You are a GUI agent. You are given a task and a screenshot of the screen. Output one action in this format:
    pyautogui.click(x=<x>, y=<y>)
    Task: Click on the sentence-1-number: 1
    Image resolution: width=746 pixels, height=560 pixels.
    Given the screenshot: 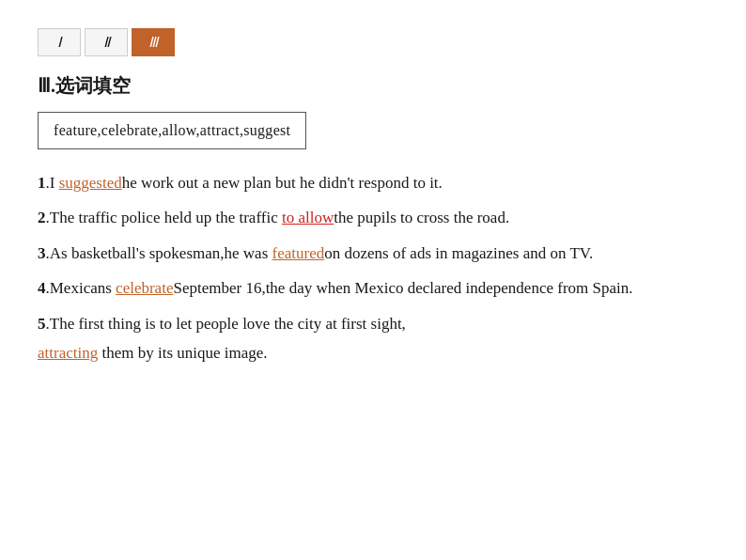 What is the action you would take?
    pyautogui.click(x=41, y=182)
    